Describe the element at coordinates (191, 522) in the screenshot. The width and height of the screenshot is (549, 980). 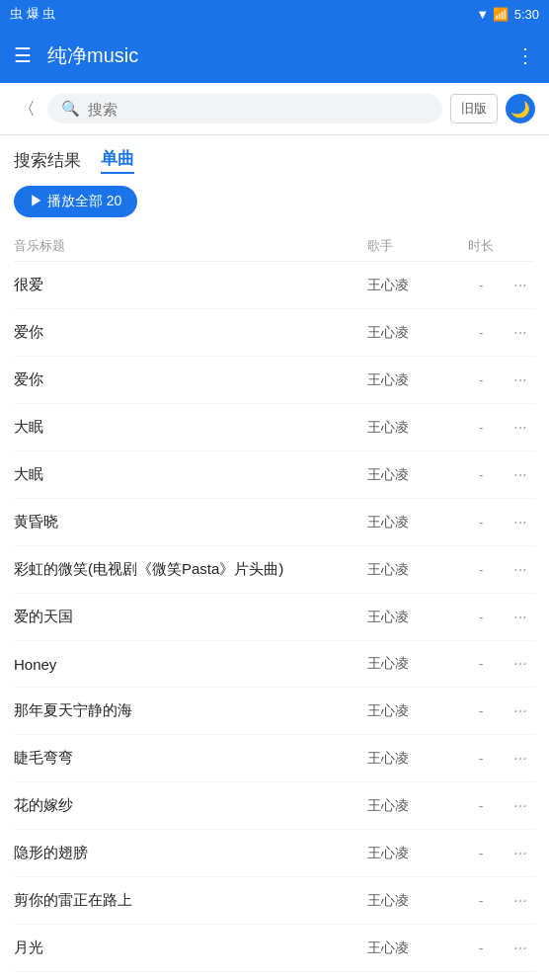
I see `song-name: 黄昏晓` at that location.